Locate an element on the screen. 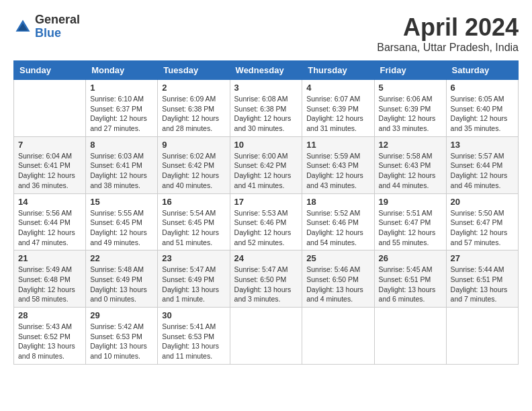 The image size is (532, 411). day-number: 14 is located at coordinates (50, 201).